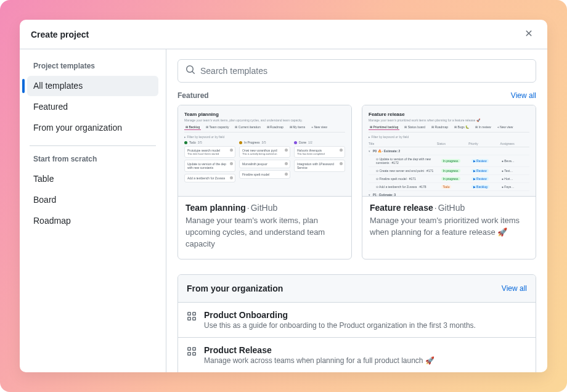 This screenshot has width=567, height=392. Describe the element at coordinates (265, 233) in the screenshot. I see `featured-card-description: Manage your team's work items, plan upco…` at that location.